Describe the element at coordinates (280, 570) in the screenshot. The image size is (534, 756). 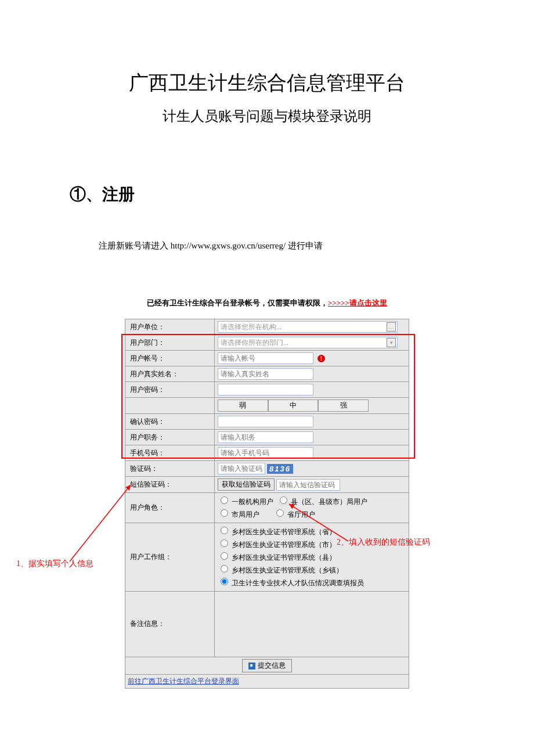
I see `wg-option-4: 乡村医生执业证书管理系统（乡镇）` at that location.